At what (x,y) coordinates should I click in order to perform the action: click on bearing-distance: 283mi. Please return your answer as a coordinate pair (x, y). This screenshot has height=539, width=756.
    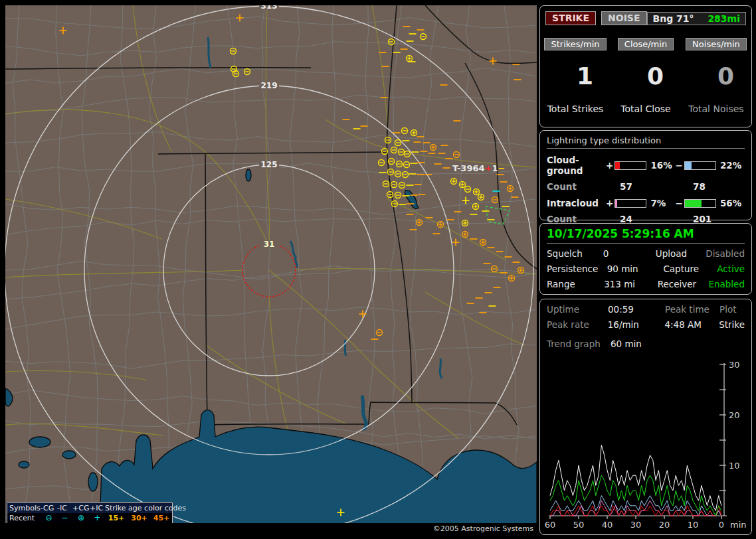
    Looking at the image, I should click on (724, 19).